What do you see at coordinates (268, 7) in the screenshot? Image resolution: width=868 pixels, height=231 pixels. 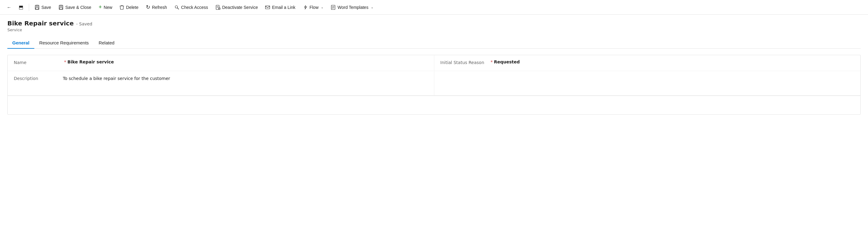 I see `email-icon` at bounding box center [268, 7].